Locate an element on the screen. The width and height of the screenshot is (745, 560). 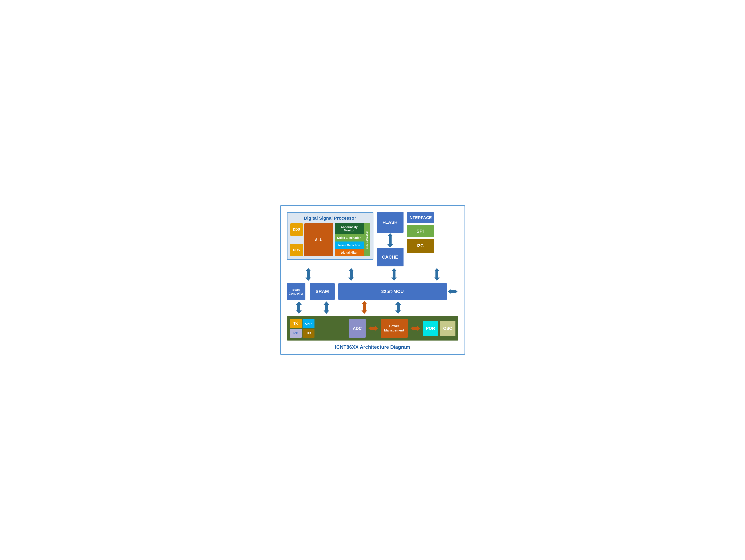
snr-bar: SNR Estimation is located at coordinates (367, 240).